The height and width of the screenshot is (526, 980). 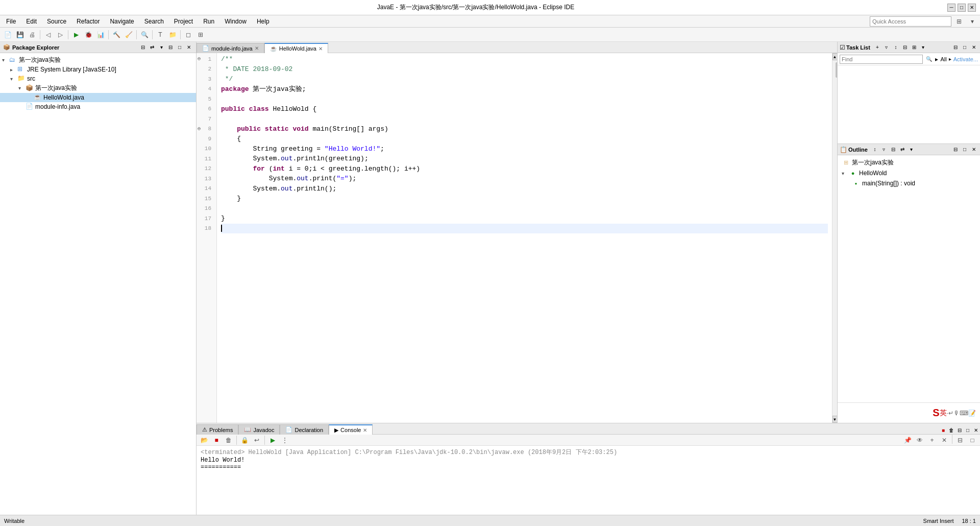 What do you see at coordinates (884, 150) in the screenshot?
I see `outline-filter-button: ▿` at bounding box center [884, 150].